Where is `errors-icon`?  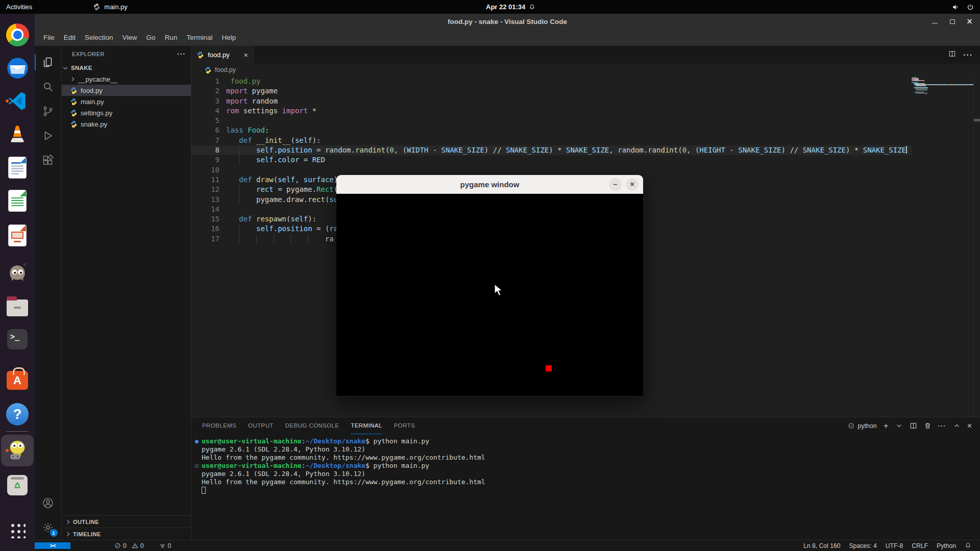
errors-icon is located at coordinates (117, 546).